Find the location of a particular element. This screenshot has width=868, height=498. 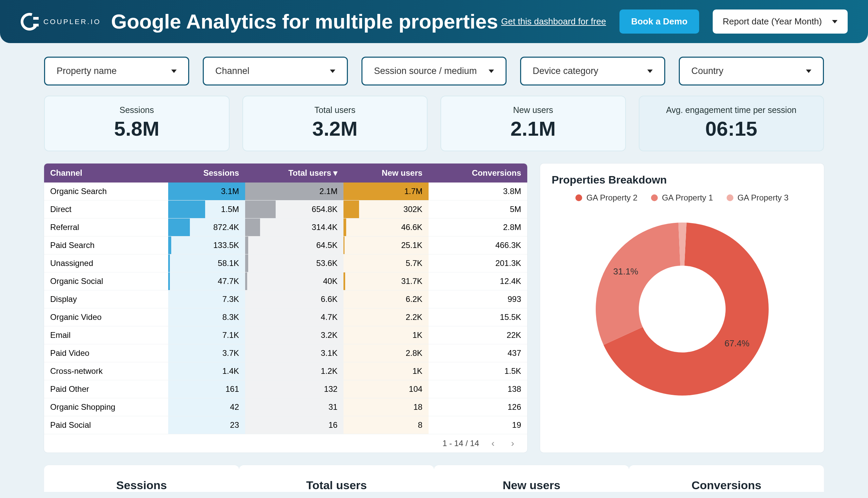

table-cell: 25.1K is located at coordinates (386, 246).